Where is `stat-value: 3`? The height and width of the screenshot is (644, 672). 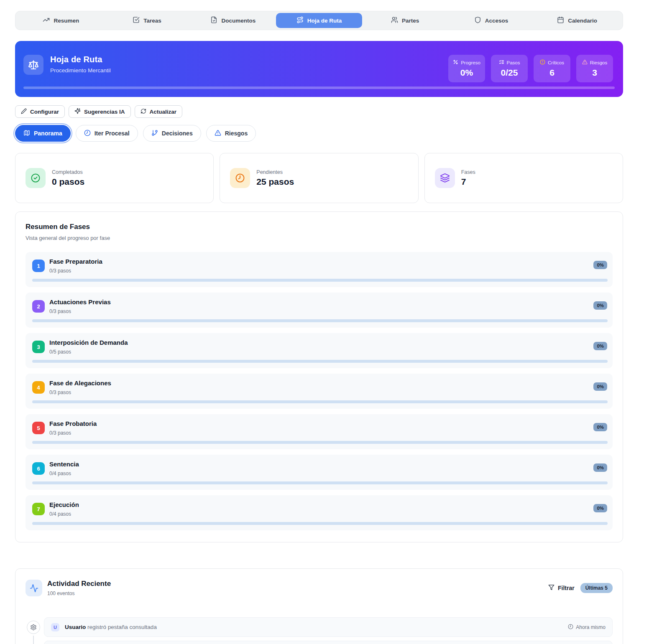
stat-value: 3 is located at coordinates (595, 73).